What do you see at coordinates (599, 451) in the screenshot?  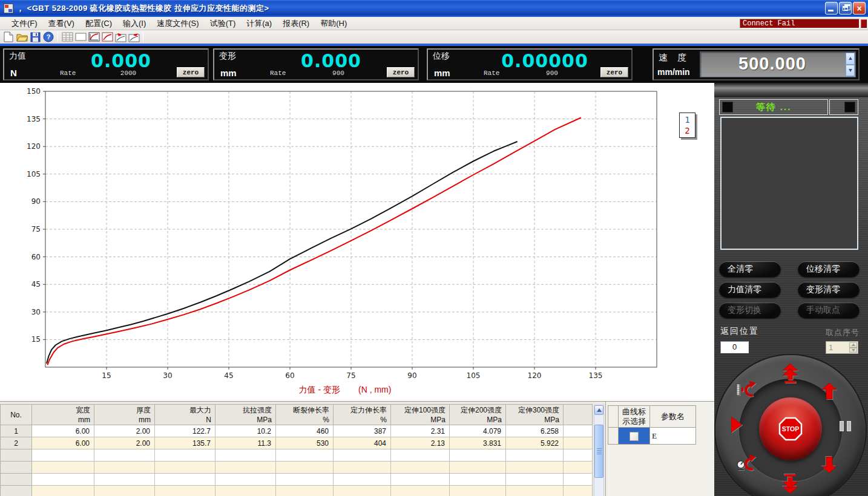 I see `scrollbar-grip` at bounding box center [599, 451].